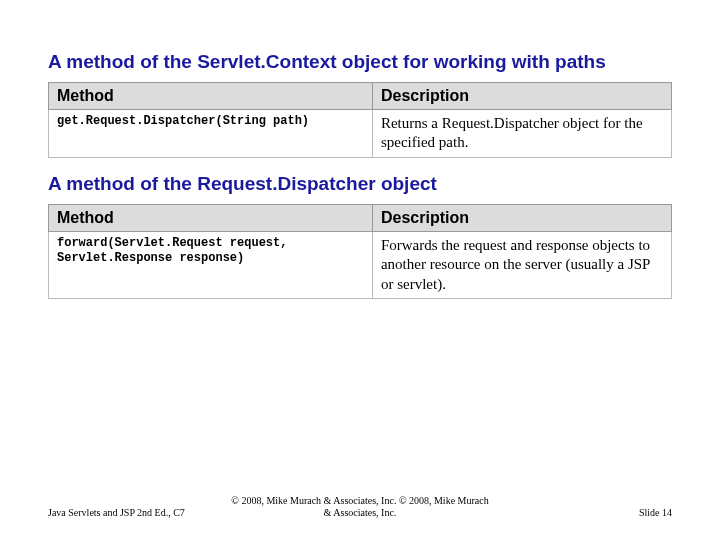  I want to click on footer-center: © 2008, Mike Murach & Associates, Inc. ©…, so click(360, 506).